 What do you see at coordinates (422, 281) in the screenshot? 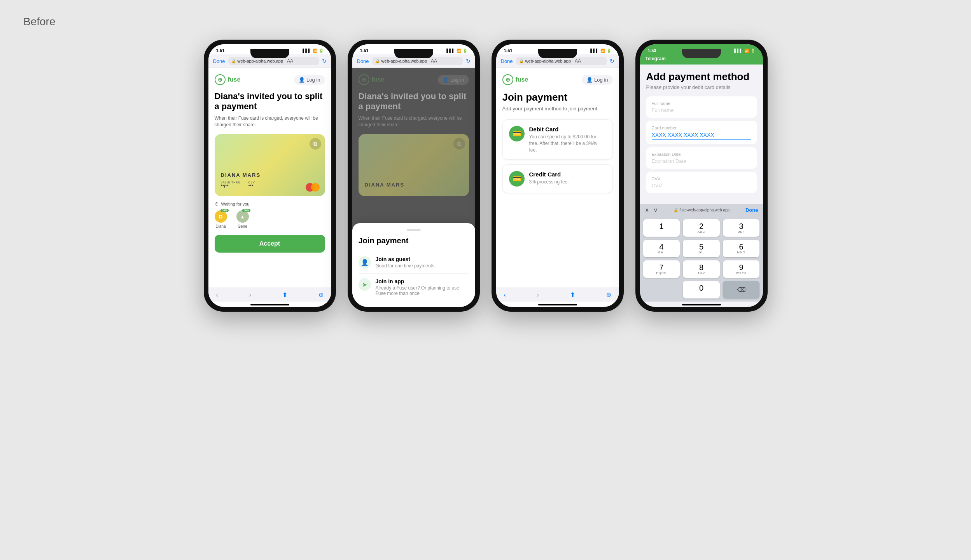
I see `p2-app-title: Join in app` at bounding box center [422, 281].